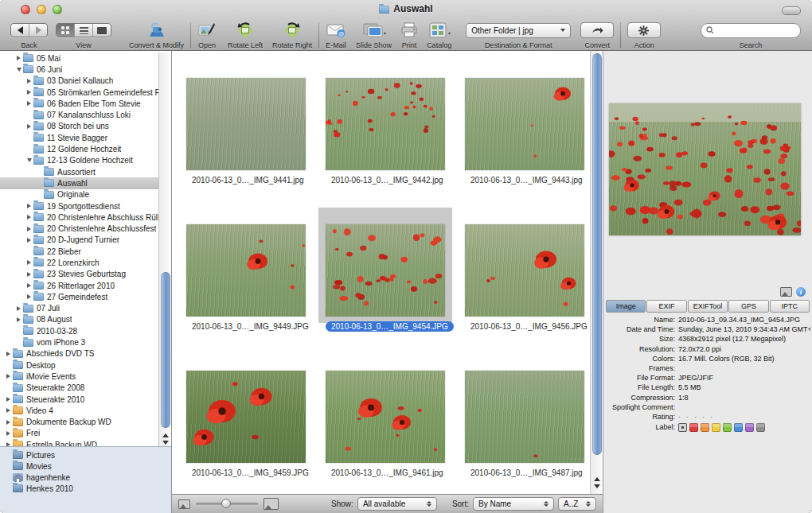 Image resolution: width=812 pixels, height=513 pixels. I want to click on tree-item: 05 Mai, so click(80, 58).